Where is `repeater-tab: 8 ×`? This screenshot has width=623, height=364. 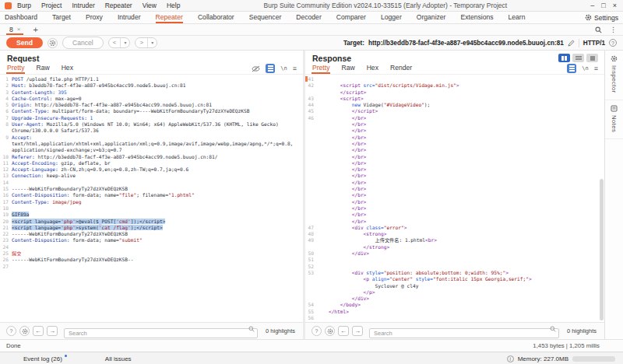 repeater-tab: 8 × is located at coordinates (15, 30).